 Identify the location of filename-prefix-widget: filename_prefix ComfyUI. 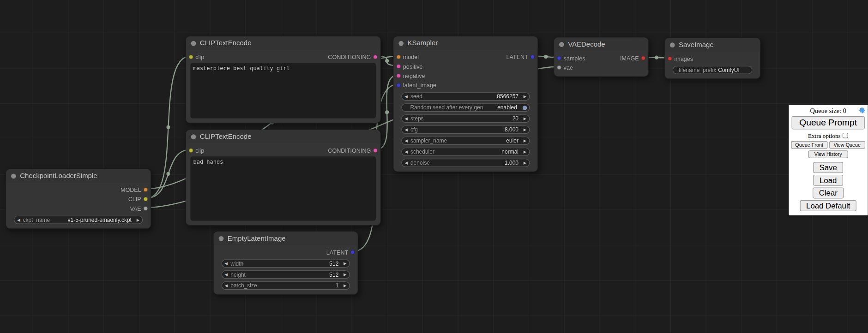
(713, 70).